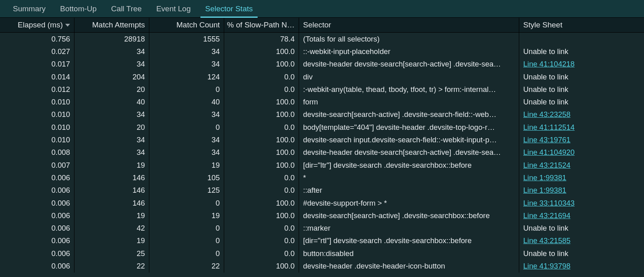  What do you see at coordinates (409, 266) in the screenshot?
I see `cell-selector: devsite-header .devsite-header-icon-butt…` at bounding box center [409, 266].